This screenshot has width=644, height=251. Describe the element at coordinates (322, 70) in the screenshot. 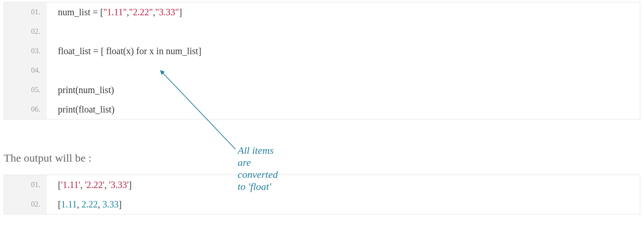

I see `code-row: 04.` at that location.